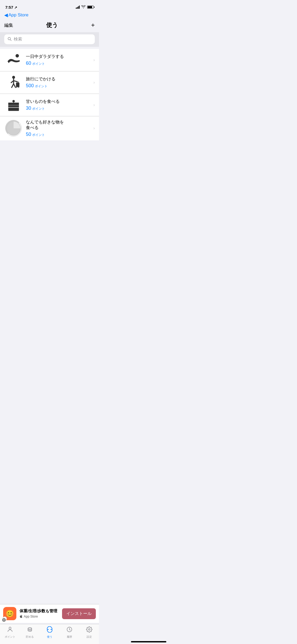 The image size is (297, 644). I want to click on back-label: App Store, so click(18, 15).